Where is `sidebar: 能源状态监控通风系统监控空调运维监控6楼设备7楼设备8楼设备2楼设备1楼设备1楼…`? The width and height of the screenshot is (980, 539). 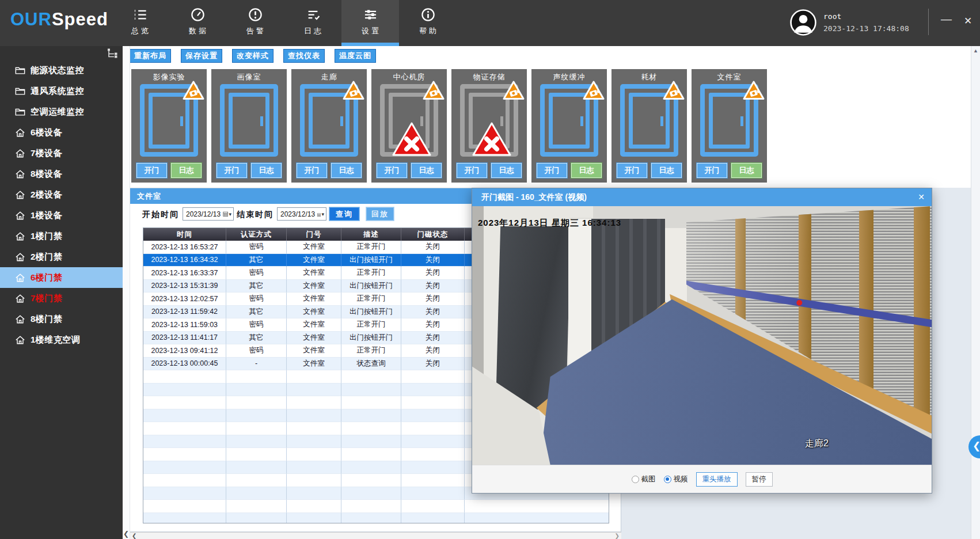
sidebar: 能源状态监控通风系统监控空调运维监控6楼设备7楼设备8楼设备2楼设备1楼设备1楼… is located at coordinates (61, 293).